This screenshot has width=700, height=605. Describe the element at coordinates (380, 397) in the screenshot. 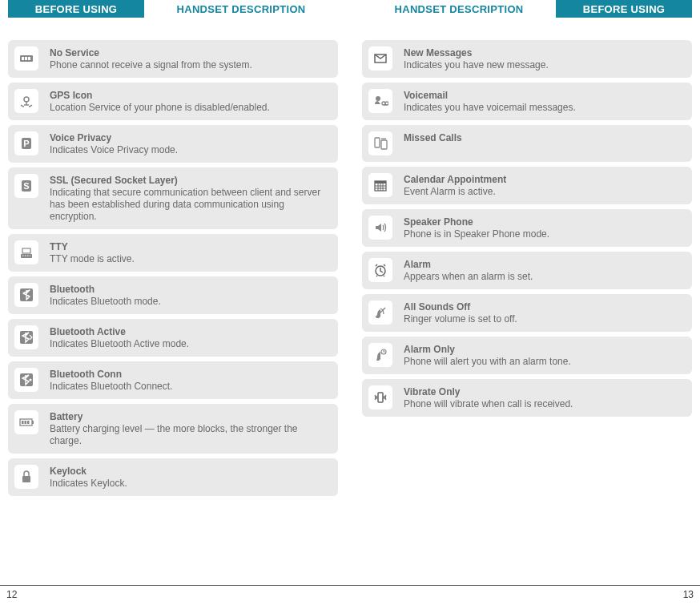

I see `vibrate-only-icon` at that location.